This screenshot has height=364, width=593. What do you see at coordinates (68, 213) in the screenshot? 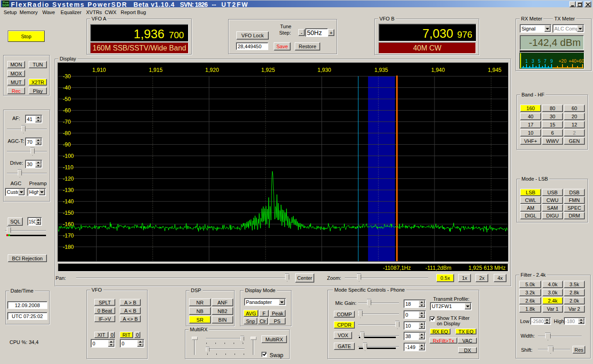
I see `svg-text: -150` at bounding box center [68, 213].